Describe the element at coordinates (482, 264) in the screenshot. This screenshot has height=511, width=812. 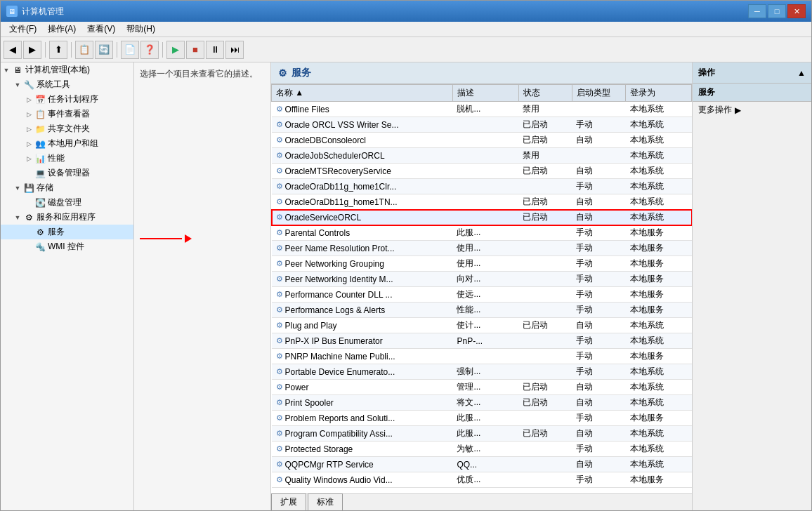
I see `table-row: ⚙Peer Networking Grouping使用...手动本地服务` at that location.